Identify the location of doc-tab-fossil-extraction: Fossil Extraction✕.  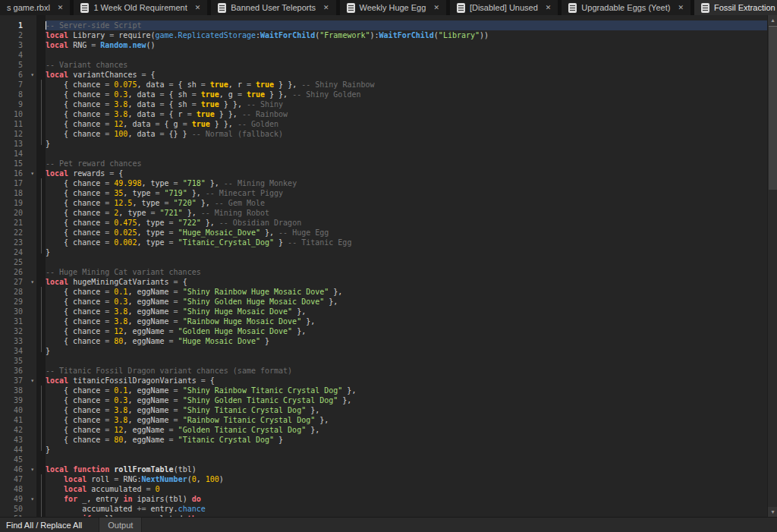
(736, 8).